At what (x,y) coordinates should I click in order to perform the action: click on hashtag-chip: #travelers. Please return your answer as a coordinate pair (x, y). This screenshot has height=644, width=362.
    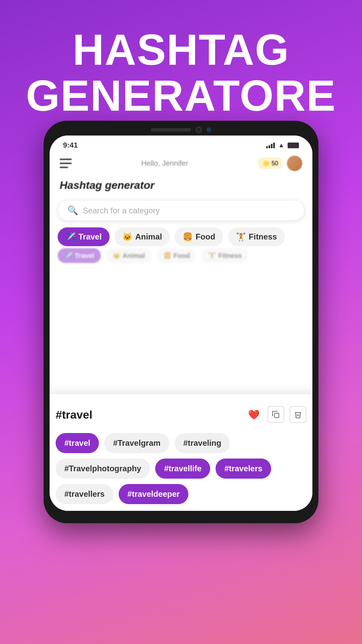
    Looking at the image, I should click on (243, 469).